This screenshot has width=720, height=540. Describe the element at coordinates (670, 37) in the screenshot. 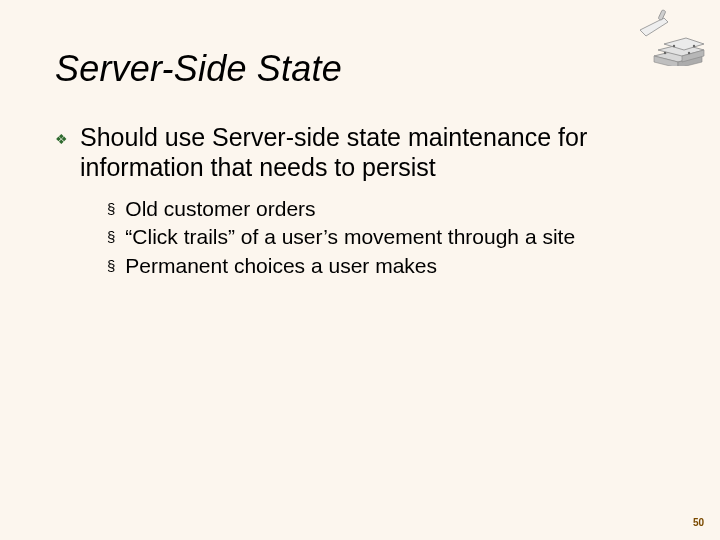

I see `trowel-bricks-icon` at that location.